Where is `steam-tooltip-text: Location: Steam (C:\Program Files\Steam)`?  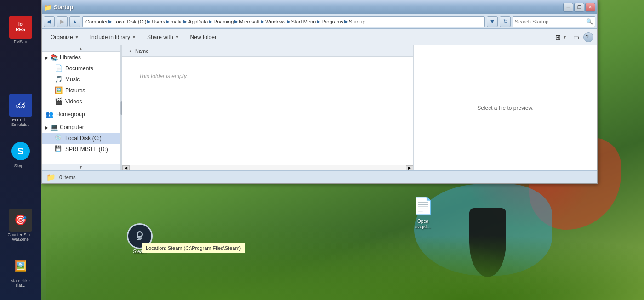 steam-tooltip-text: Location: Steam (C:\Program Files\Steam) is located at coordinates (193, 248).